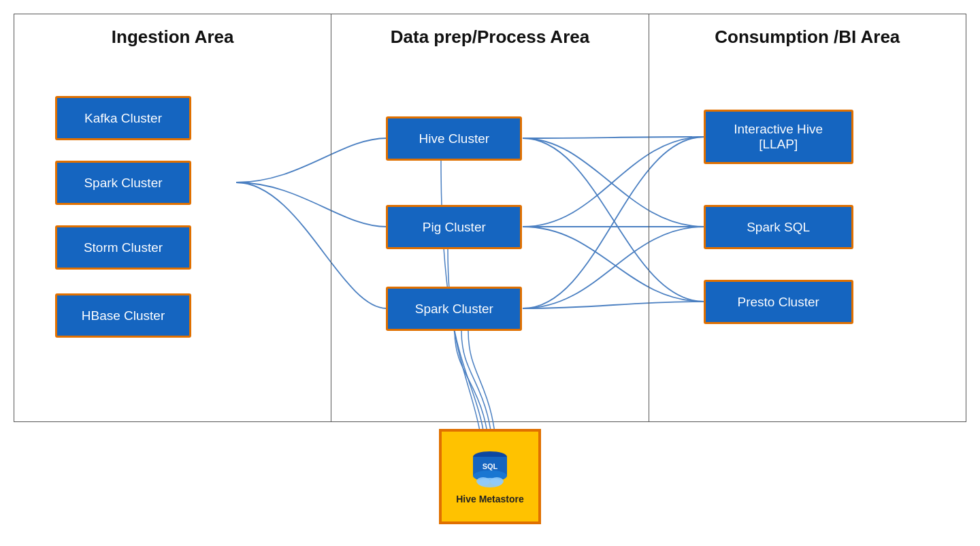 This screenshot has width=980, height=546. I want to click on dataprep-spark-cluster: Spark Cluster, so click(454, 309).